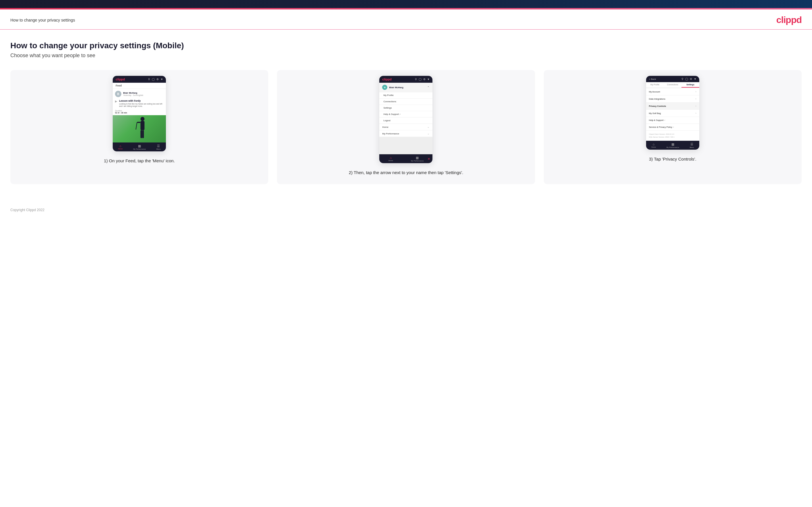 This screenshot has height=507, width=812. Describe the element at coordinates (116, 101) in the screenshot. I see `lesson-icon: ▶` at that location.